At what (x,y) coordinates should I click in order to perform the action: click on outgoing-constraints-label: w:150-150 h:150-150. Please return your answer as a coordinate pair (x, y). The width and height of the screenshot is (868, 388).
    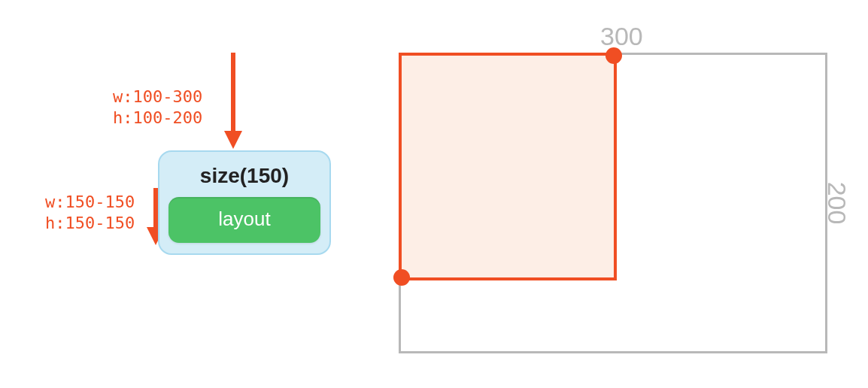
    Looking at the image, I should click on (90, 212).